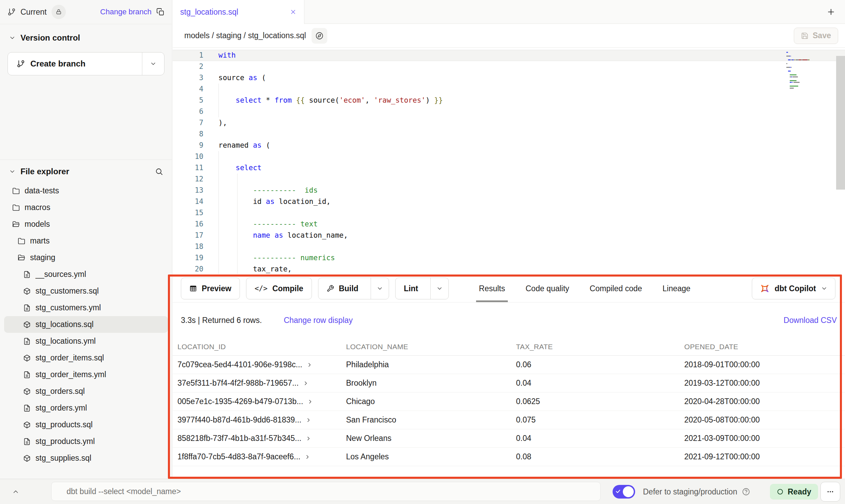 The image size is (845, 504). What do you see at coordinates (509, 168) in the screenshot?
I see `code-line: 11 select` at bounding box center [509, 168].